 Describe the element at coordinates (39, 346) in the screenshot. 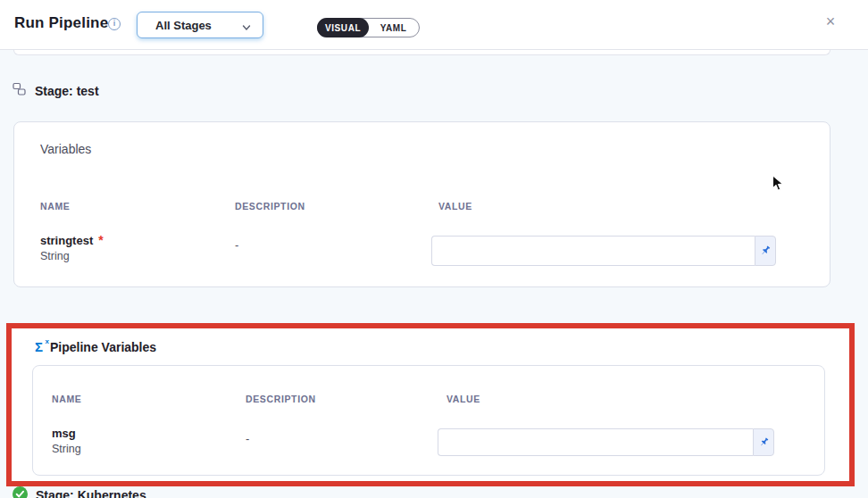

I see `sigma-variables-icon: Σx` at that location.